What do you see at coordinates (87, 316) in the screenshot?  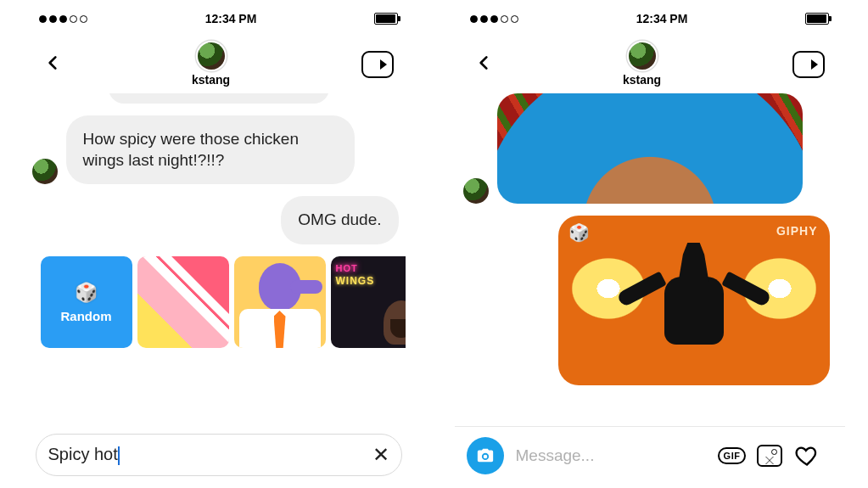 I see `gif-tile-random-label: Random` at bounding box center [87, 316].